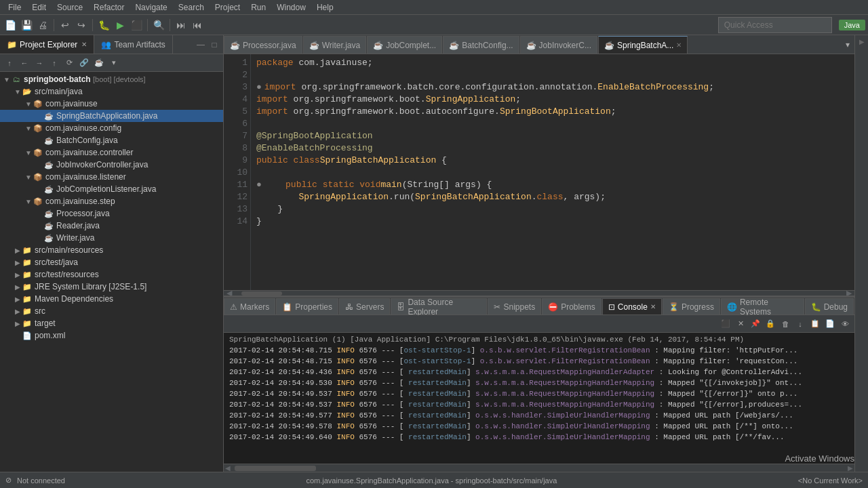 The width and height of the screenshot is (868, 488). I want to click on tree-item-com-config: ▼ 📦 com.javainuse.config, so click(111, 128).